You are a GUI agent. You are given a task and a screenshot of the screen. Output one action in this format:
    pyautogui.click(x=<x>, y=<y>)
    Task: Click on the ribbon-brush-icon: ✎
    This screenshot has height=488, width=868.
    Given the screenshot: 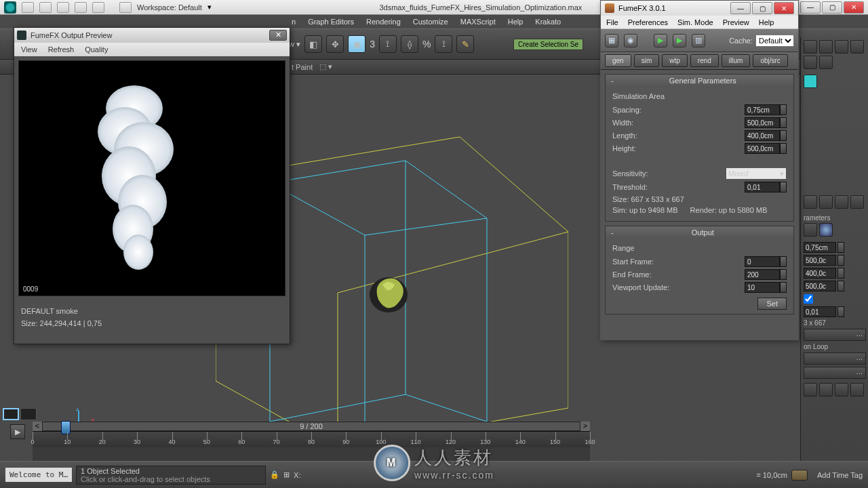 What is the action you would take?
    pyautogui.click(x=465, y=44)
    